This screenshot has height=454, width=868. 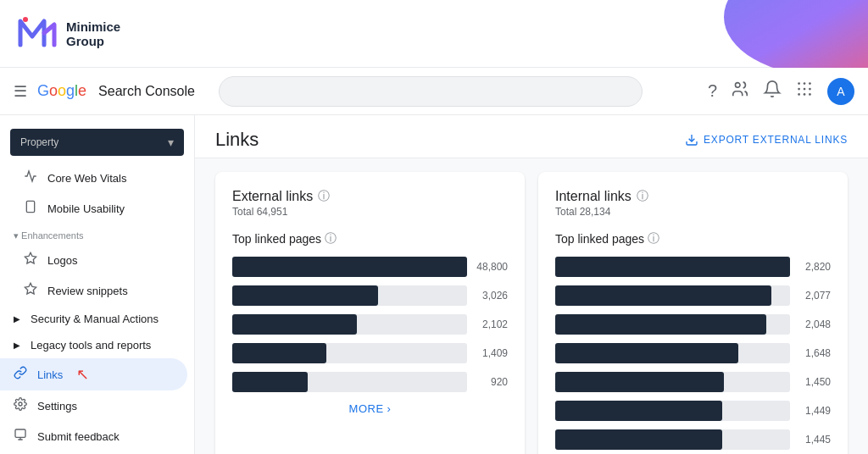 I want to click on enhancements-section-label: ▾ Enhancements, so click(x=97, y=234).